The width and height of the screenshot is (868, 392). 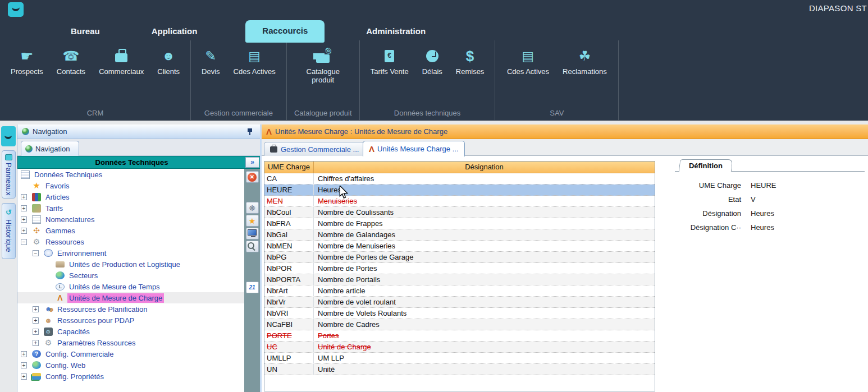 What do you see at coordinates (470, 72) in the screenshot?
I see `ribbon-button-label: Remises` at bounding box center [470, 72].